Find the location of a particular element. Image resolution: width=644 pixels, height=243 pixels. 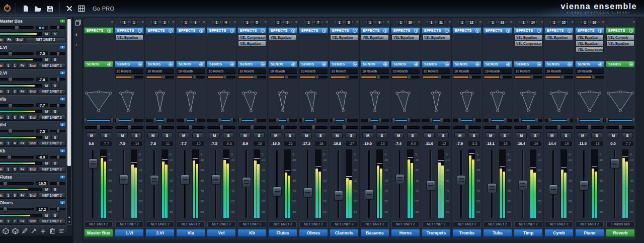

preferences-button is located at coordinates (69, 9).